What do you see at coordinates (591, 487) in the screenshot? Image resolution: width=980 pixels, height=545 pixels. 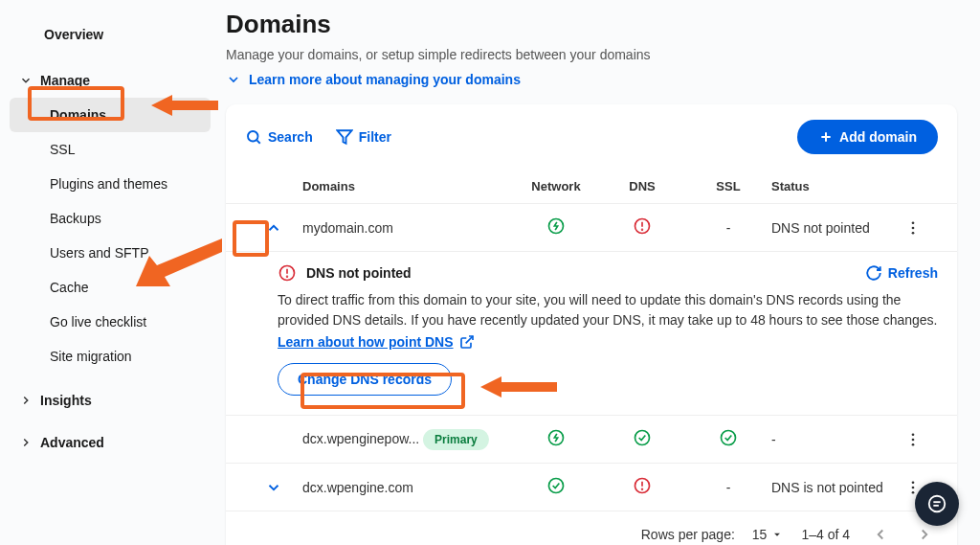 I see `table-row: dcx.wpengine.com - DNS is not pointed` at bounding box center [591, 487].